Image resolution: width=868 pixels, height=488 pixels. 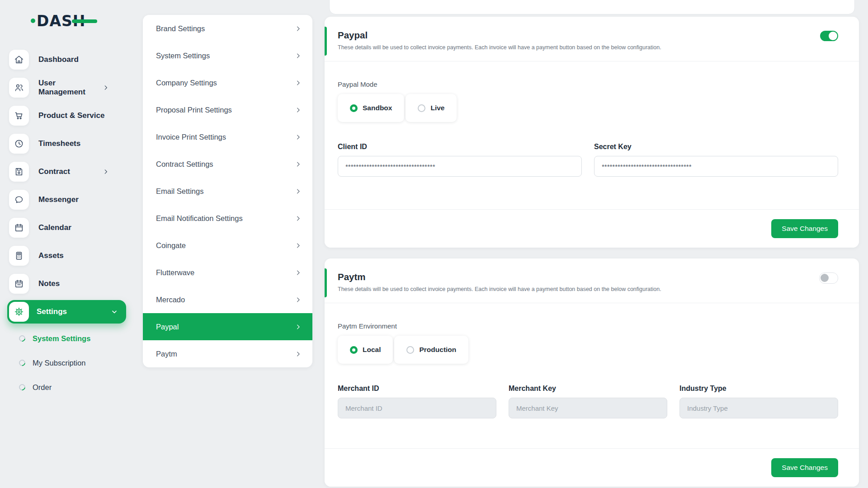 I want to click on chat-icon, so click(x=19, y=200).